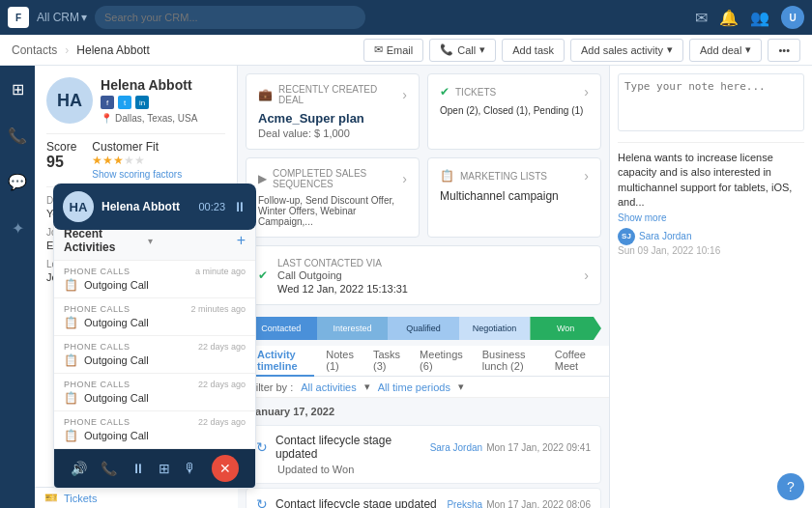 This screenshot has width=812, height=508. What do you see at coordinates (97, 271) in the screenshot?
I see `ra-category-1: PHONE CALLS` at bounding box center [97, 271].